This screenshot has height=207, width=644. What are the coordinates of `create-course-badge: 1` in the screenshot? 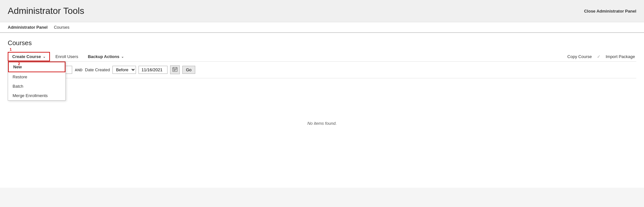 It's located at (11, 49).